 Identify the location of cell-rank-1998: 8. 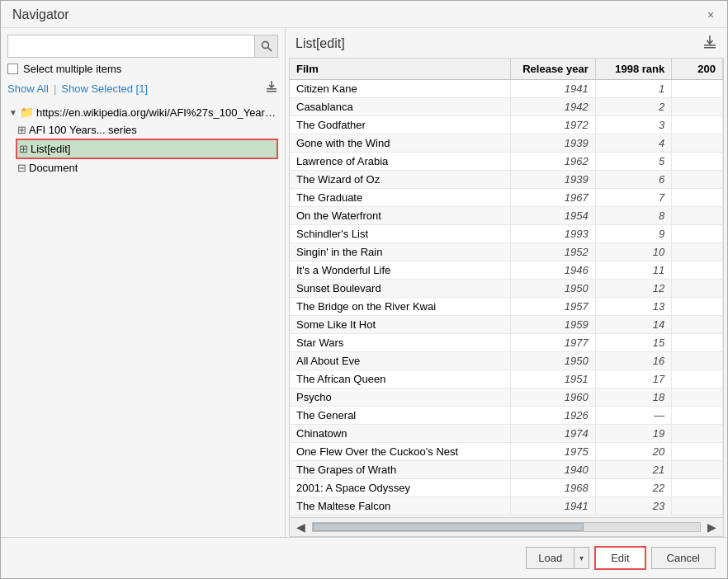
(634, 216).